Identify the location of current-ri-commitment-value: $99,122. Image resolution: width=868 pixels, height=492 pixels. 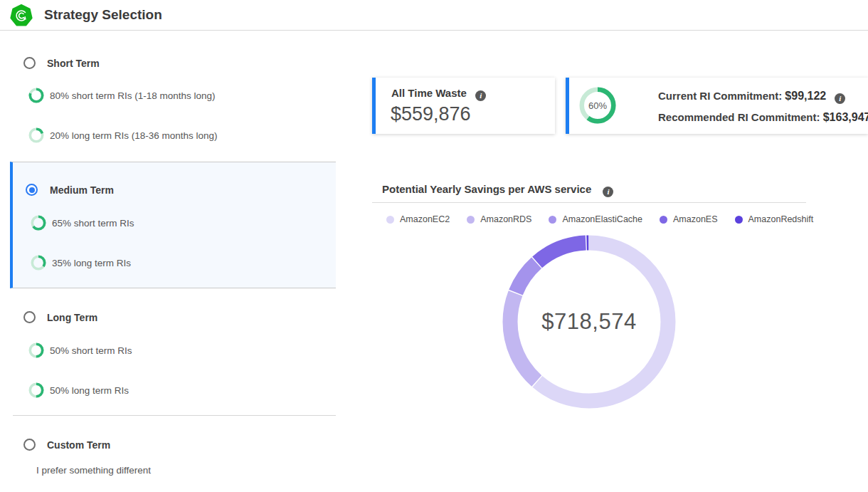
(805, 95).